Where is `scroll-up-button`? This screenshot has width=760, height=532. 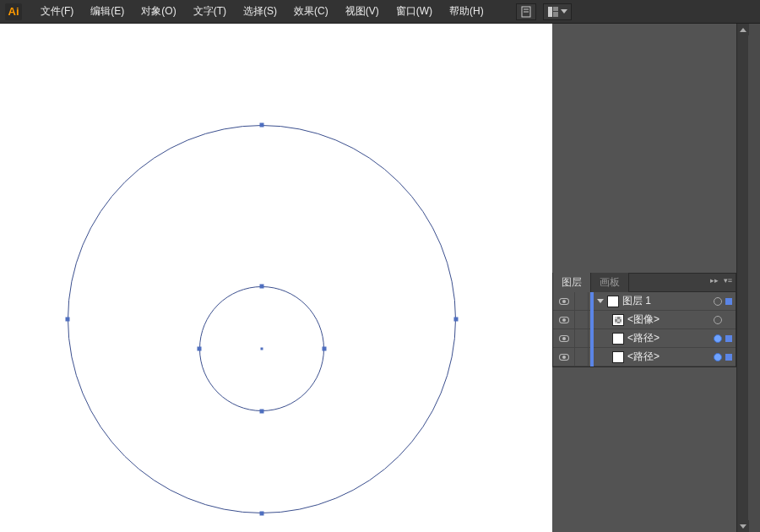 scroll-up-button is located at coordinates (743, 30).